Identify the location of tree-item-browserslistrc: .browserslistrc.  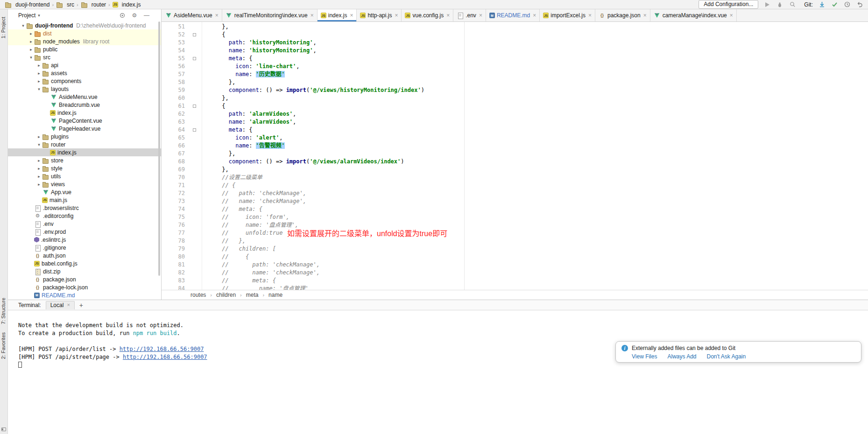
(85, 208).